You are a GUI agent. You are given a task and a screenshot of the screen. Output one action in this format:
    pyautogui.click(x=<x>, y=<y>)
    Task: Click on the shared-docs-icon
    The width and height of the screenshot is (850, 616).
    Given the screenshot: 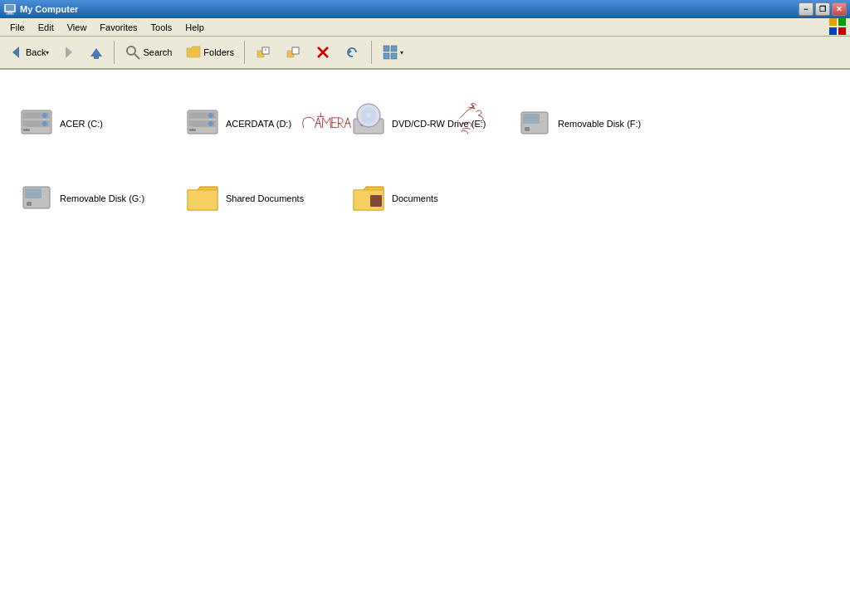 What is the action you would take?
    pyautogui.click(x=203, y=198)
    